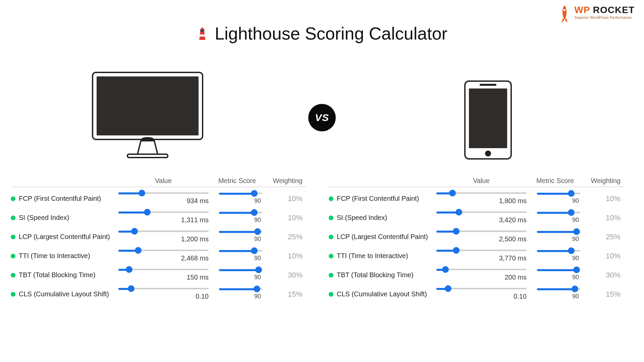 This screenshot has height=362, width=644. I want to click on weight-text: 15%, so click(602, 294).